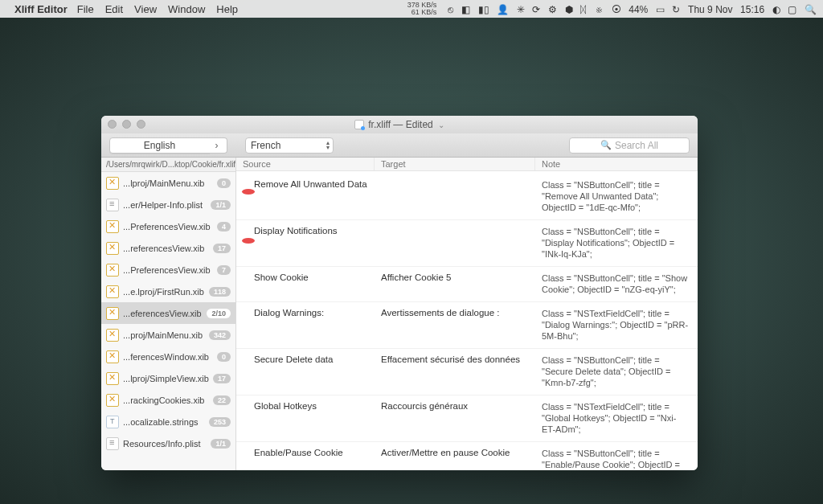 This screenshot has height=504, width=823. What do you see at coordinates (629, 145) in the screenshot?
I see `search-input: 🔍 Search All` at bounding box center [629, 145].